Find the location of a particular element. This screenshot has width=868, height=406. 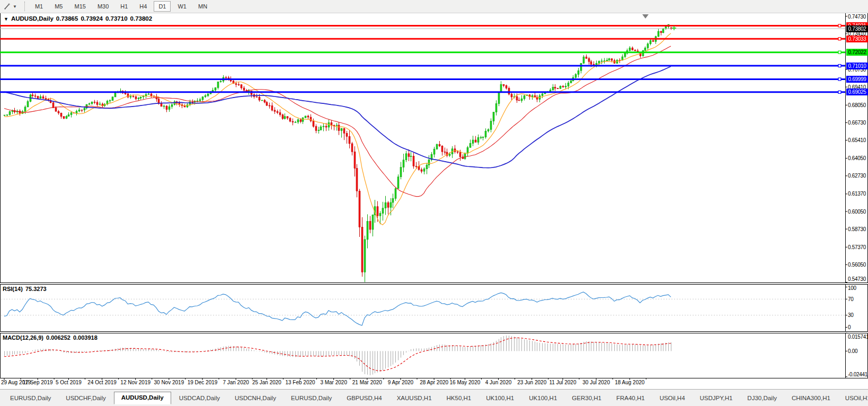

timeframe-button-M1: M1 is located at coordinates (39, 6).